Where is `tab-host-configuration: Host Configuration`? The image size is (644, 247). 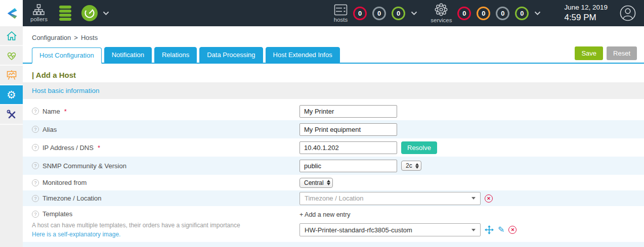 tab-host-configuration: Host Configuration is located at coordinates (67, 56).